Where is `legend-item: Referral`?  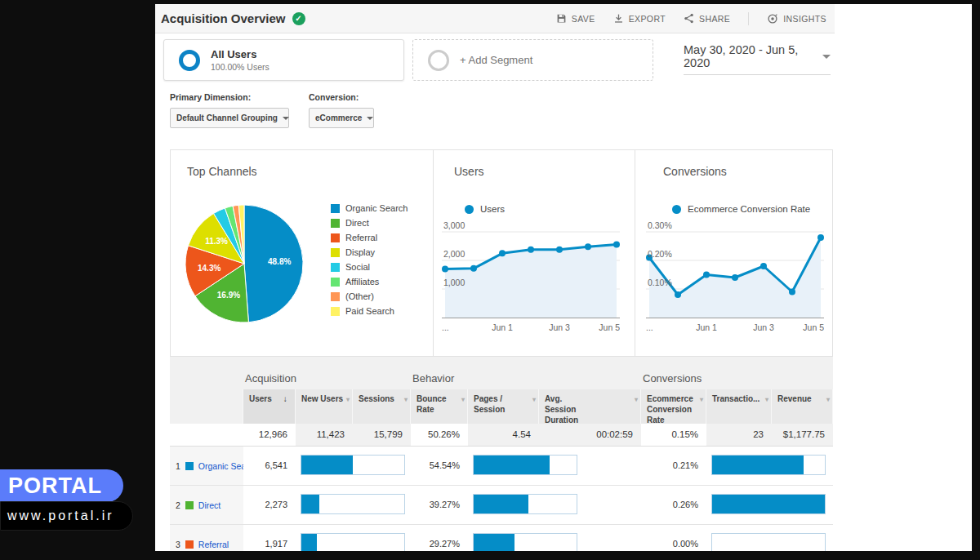 legend-item: Referral is located at coordinates (369, 238).